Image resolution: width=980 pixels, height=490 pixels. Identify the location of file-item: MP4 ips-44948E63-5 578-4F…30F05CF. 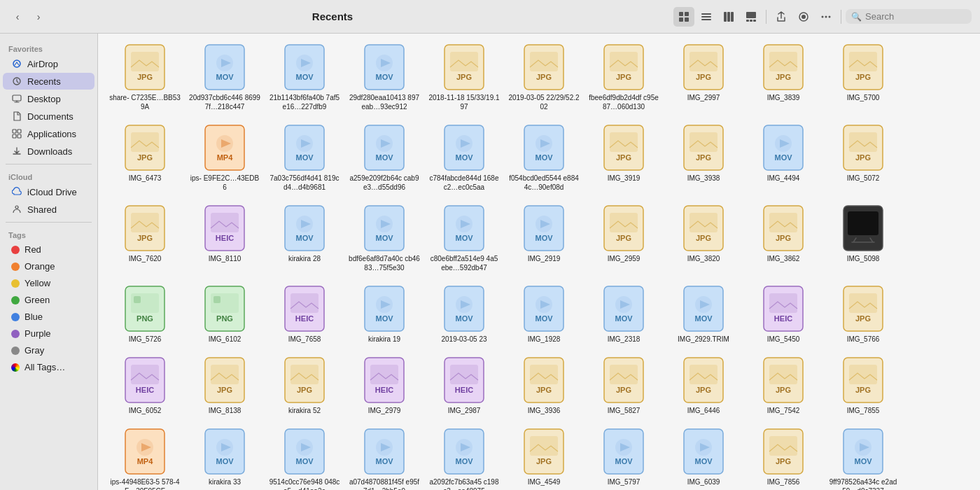
(145, 456).